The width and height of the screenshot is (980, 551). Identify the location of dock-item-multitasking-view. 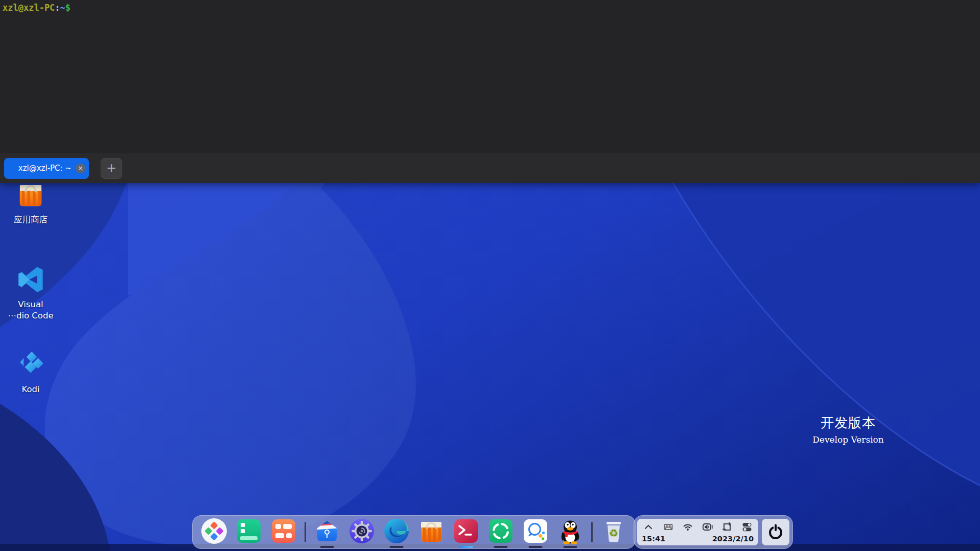
(249, 532).